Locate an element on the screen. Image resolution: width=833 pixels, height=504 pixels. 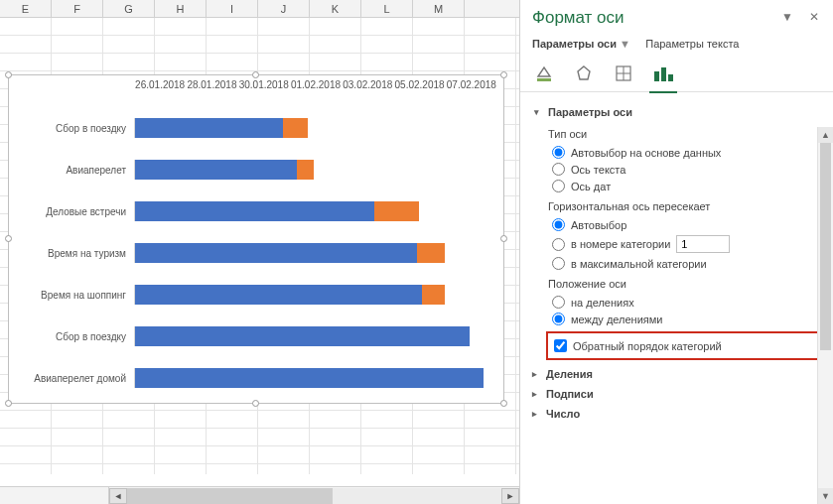
chart-x-axis: 26.01.2018 28.01.2018 30.01.2018 01.02.2… is located at coordinates (256, 89).